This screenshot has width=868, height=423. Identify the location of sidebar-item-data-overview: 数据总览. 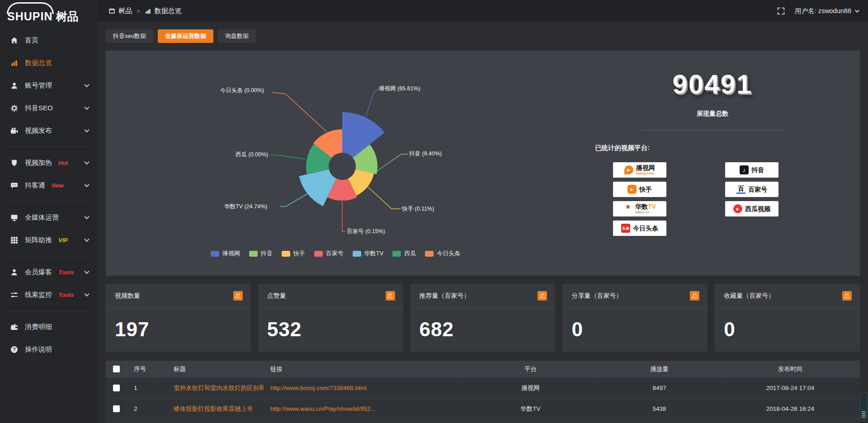
(49, 63).